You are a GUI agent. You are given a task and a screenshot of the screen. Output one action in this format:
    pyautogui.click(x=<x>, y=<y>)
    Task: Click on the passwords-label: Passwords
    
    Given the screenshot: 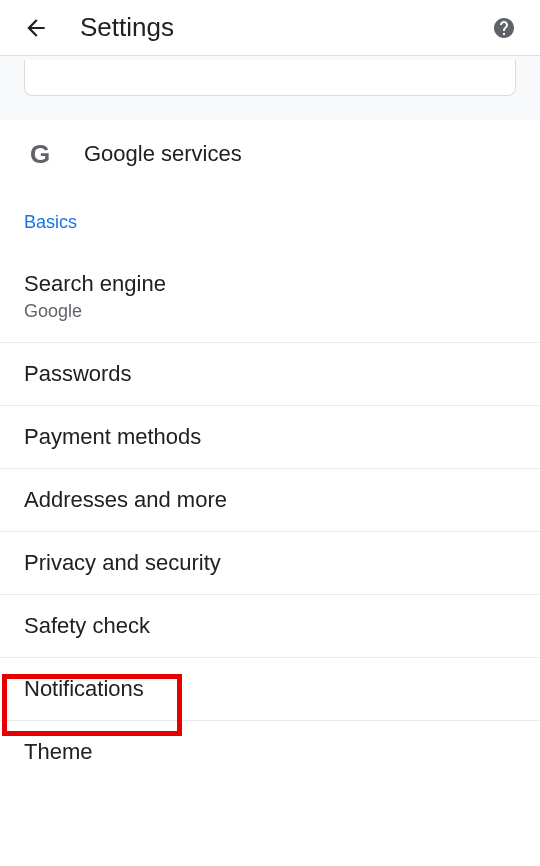 What is the action you would take?
    pyautogui.click(x=270, y=374)
    